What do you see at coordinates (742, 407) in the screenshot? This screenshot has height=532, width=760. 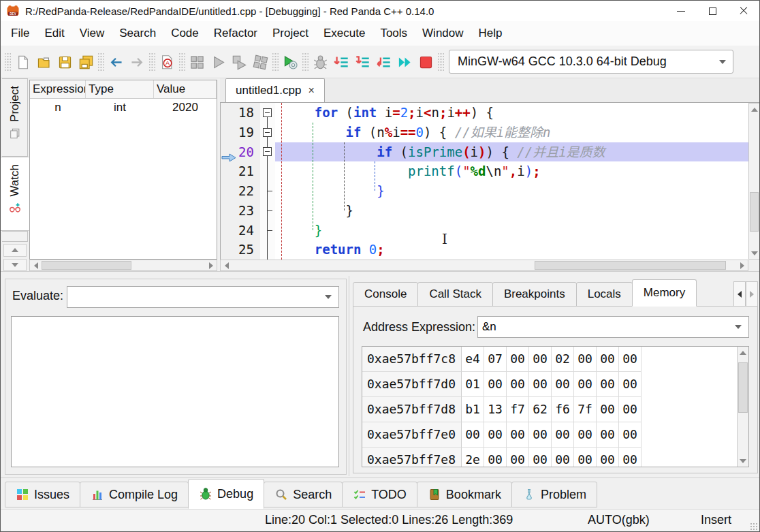 I see `memory-vertical-scrollbar` at bounding box center [742, 407].